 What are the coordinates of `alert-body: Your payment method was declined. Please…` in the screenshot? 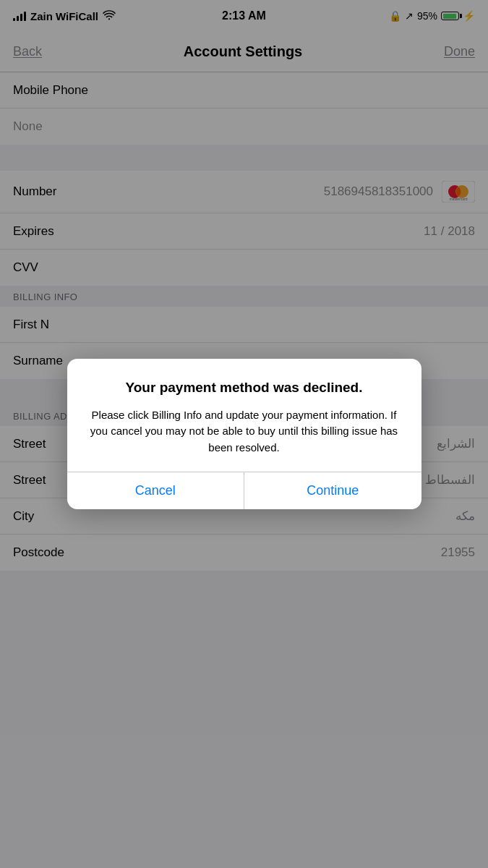 It's located at (244, 415).